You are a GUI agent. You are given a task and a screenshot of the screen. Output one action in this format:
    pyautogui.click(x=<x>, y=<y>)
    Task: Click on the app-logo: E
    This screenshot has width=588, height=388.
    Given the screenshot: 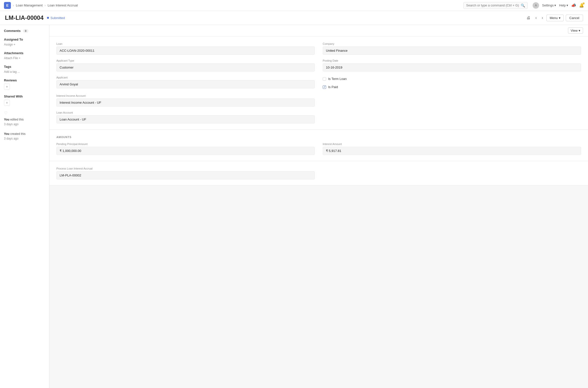 What is the action you would take?
    pyautogui.click(x=7, y=5)
    